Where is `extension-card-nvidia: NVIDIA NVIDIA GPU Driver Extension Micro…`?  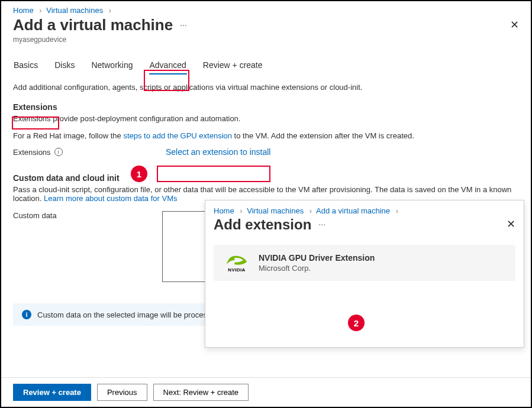 extension-card-nvidia: NVIDIA NVIDIA GPU Driver Extension Micro… is located at coordinates (365, 263).